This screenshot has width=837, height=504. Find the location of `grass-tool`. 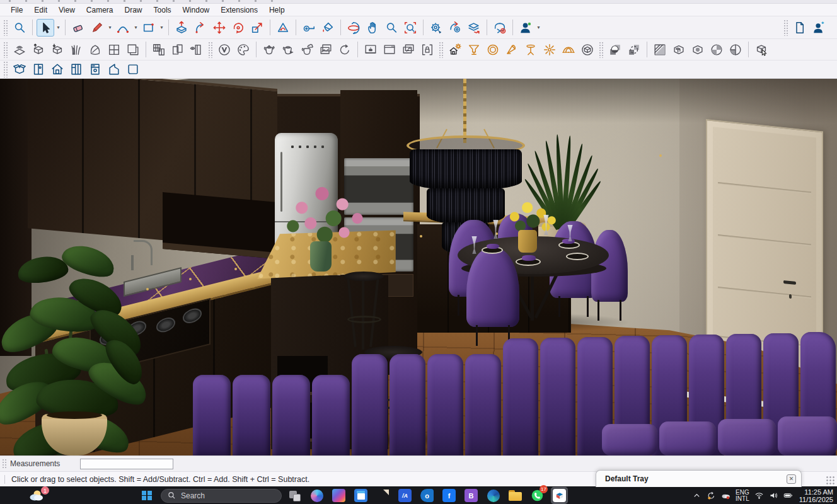

grass-tool is located at coordinates (76, 50).